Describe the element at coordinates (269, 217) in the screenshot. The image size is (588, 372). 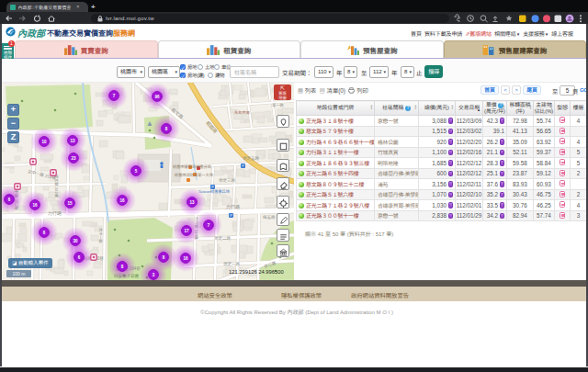
I see `svg-text: 梅五路` at that location.